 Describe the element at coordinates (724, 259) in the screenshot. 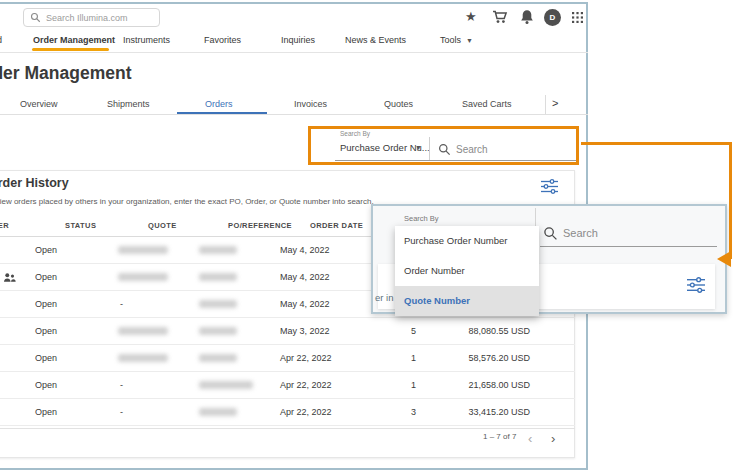

I see `annotation-arrowhead` at that location.